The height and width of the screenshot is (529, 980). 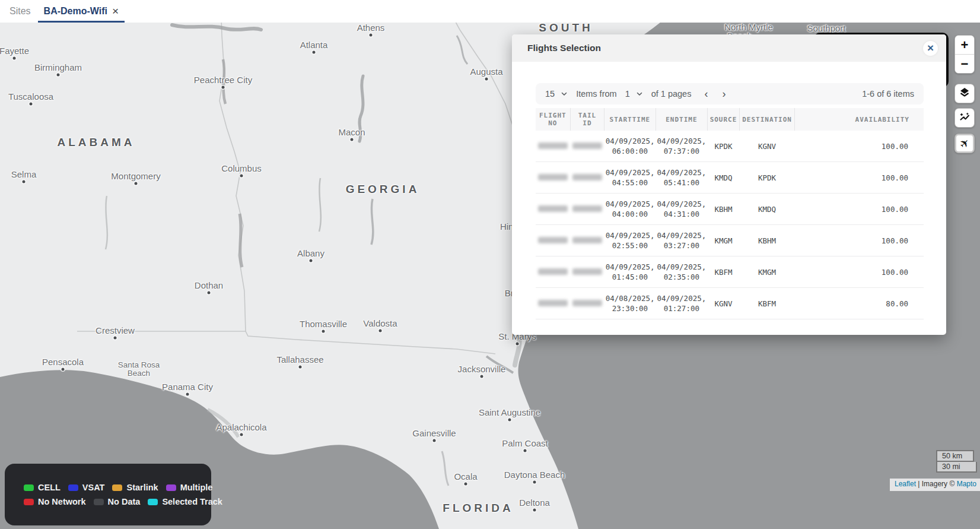 What do you see at coordinates (955, 456) in the screenshot?
I see `scale-km: 50 km` at bounding box center [955, 456].